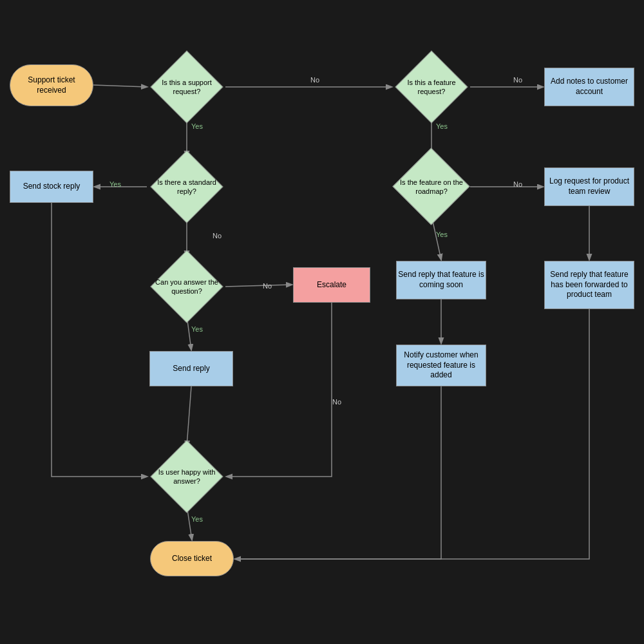  I want to click on fwd-product-node: Send reply that feature has been forward…, so click(589, 285).